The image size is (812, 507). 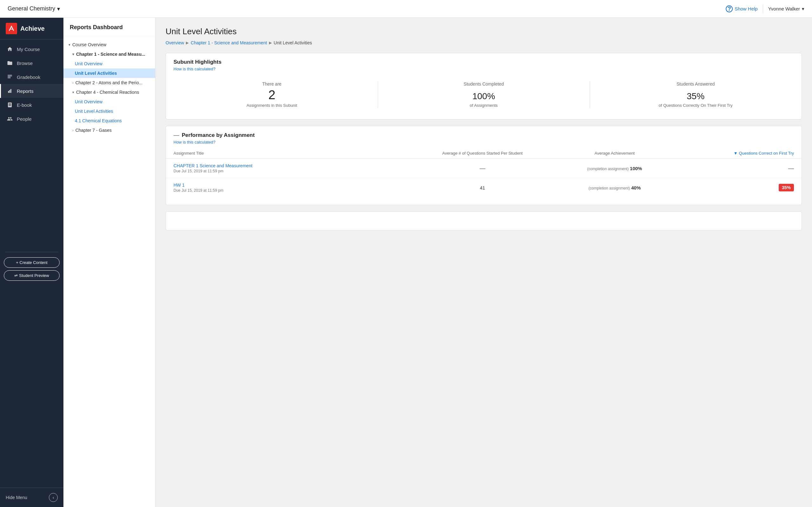 I want to click on collapse-icon: —, so click(x=176, y=135).